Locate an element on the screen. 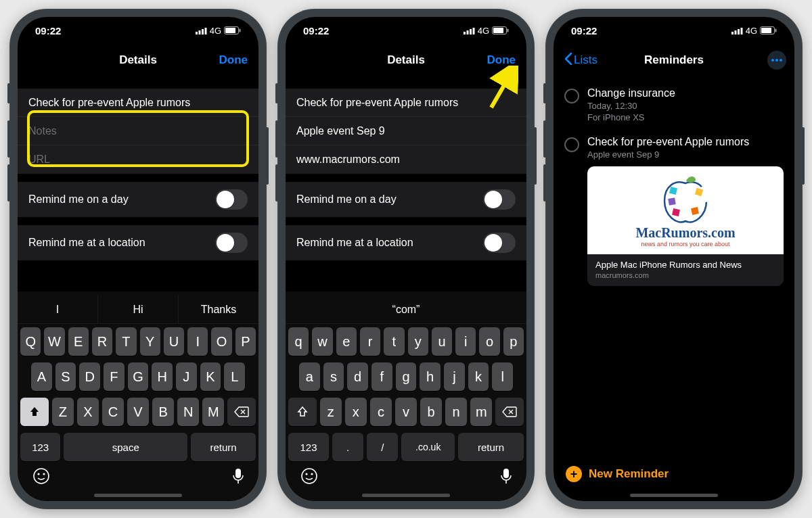 The image size is (812, 518). key-u: U is located at coordinates (174, 342).